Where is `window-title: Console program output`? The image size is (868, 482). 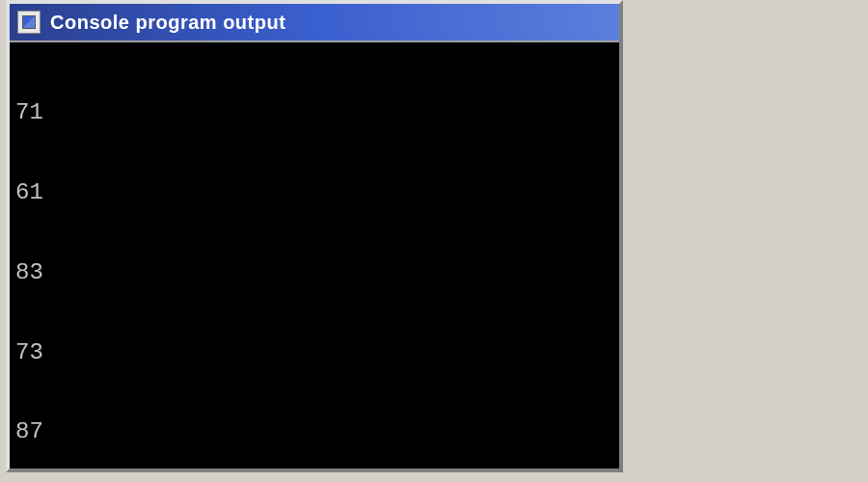 window-title: Console program output is located at coordinates (168, 23).